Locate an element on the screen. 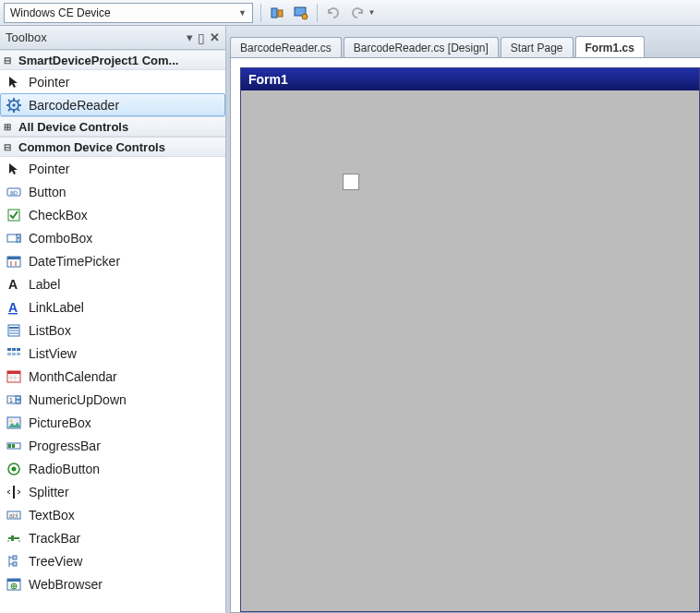 This screenshot has width=700, height=613. toolbox-item-radiobutton: RadioButton is located at coordinates (113, 469).